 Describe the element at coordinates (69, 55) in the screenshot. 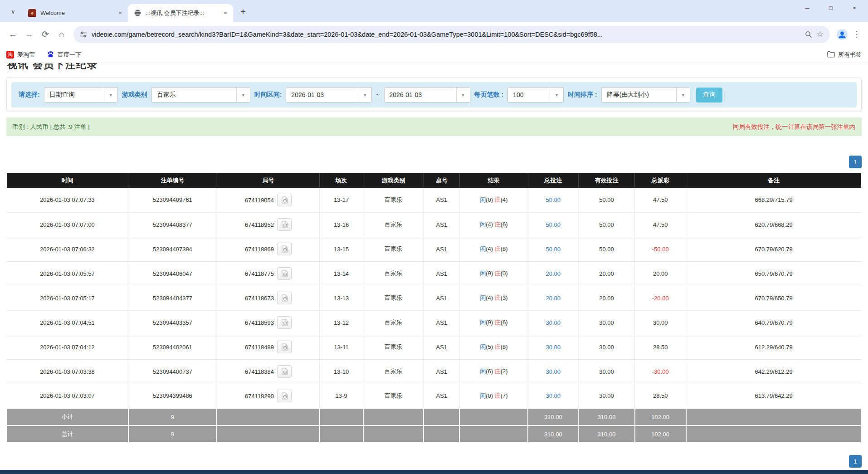

I see `bookmark-label: 百度一下` at that location.